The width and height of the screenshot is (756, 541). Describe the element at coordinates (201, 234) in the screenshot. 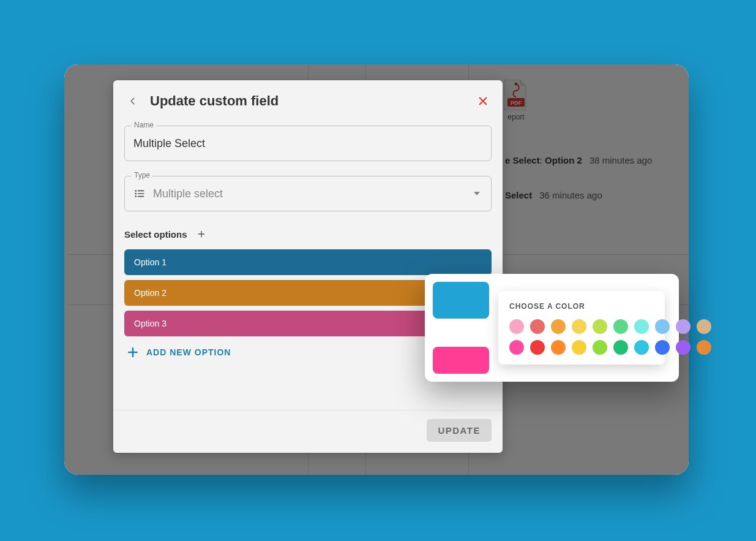

I see `add-option-small-button` at that location.